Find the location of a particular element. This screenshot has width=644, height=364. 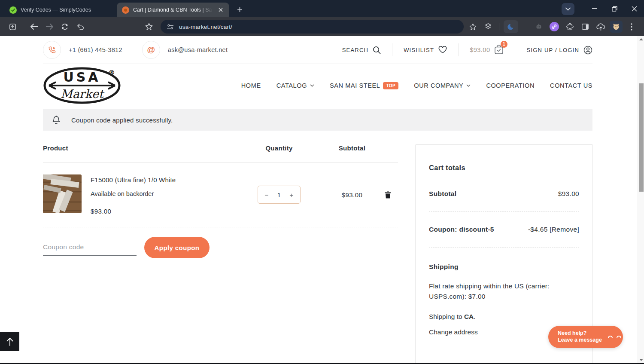

cart-item-row: F15000 (Ultra fine) 1/0 White Available … is located at coordinates (221, 195).